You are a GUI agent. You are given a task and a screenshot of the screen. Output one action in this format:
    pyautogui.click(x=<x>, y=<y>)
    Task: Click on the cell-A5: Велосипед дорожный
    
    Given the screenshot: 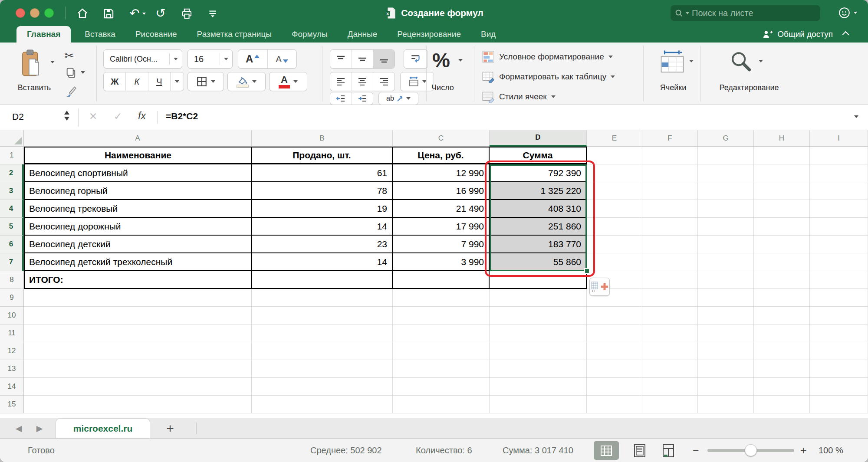 What is the action you would take?
    pyautogui.click(x=138, y=226)
    